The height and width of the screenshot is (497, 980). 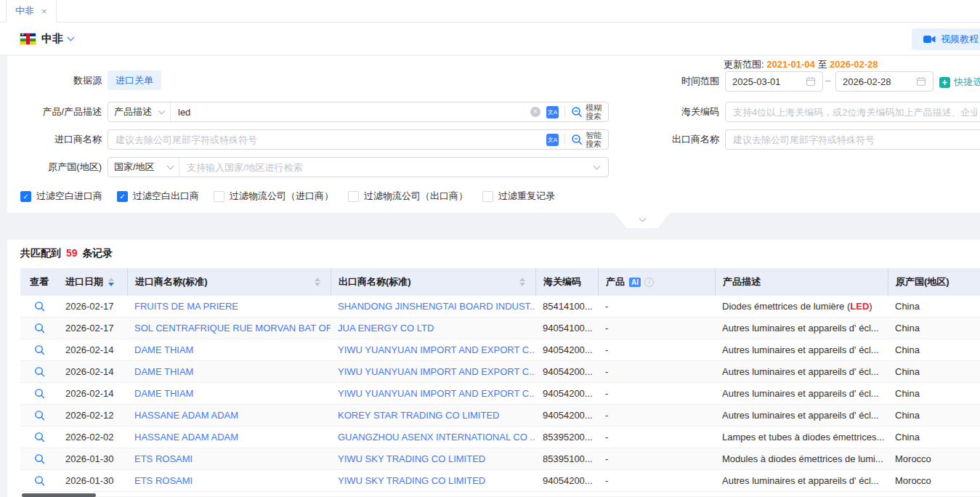 I want to click on calendar-icon, so click(x=921, y=81).